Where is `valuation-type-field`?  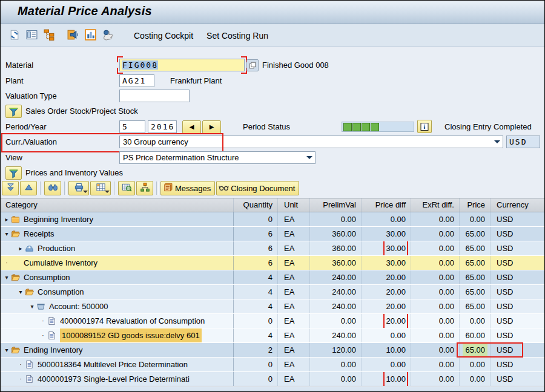
valuation-type-field is located at coordinates (154, 96).